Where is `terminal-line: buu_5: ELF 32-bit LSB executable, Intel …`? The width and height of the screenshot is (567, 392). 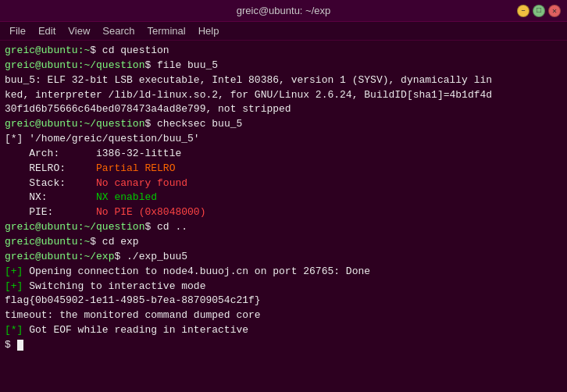
terminal-line: buu_5: ELF 32-bit LSB executable, Intel … is located at coordinates (284, 81).